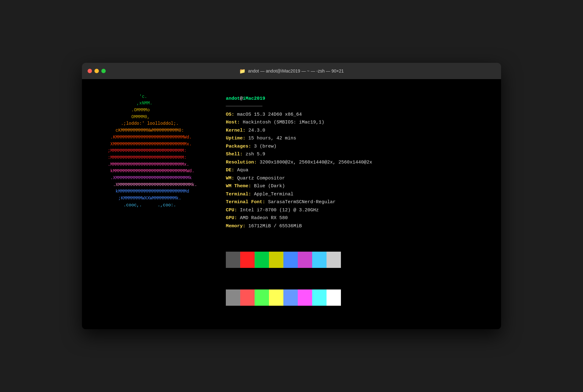 This screenshot has width=583, height=392. I want to click on swatch-green, so click(262, 260).